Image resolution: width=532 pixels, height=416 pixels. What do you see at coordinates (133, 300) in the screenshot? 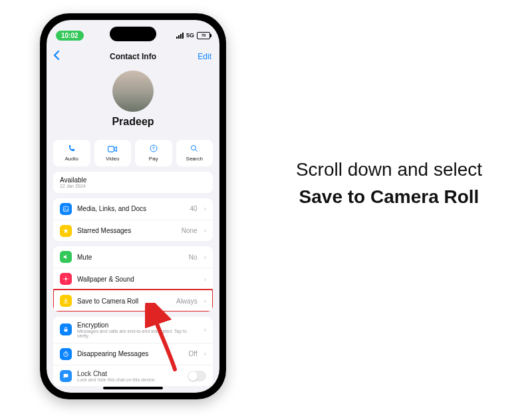
I see `save-to-camera-roll-row: Save to Camera Roll Always ›` at bounding box center [133, 300].